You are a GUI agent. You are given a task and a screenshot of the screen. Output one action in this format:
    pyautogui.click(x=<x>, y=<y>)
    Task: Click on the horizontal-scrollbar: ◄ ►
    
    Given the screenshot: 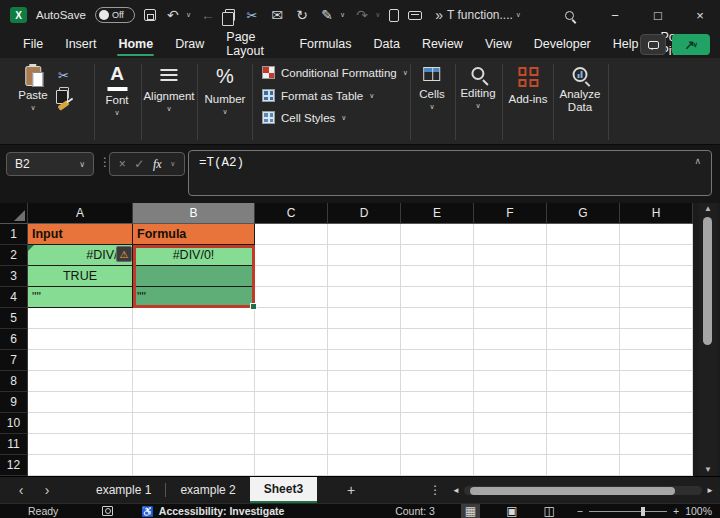 What is the action you would take?
    pyautogui.click(x=583, y=490)
    